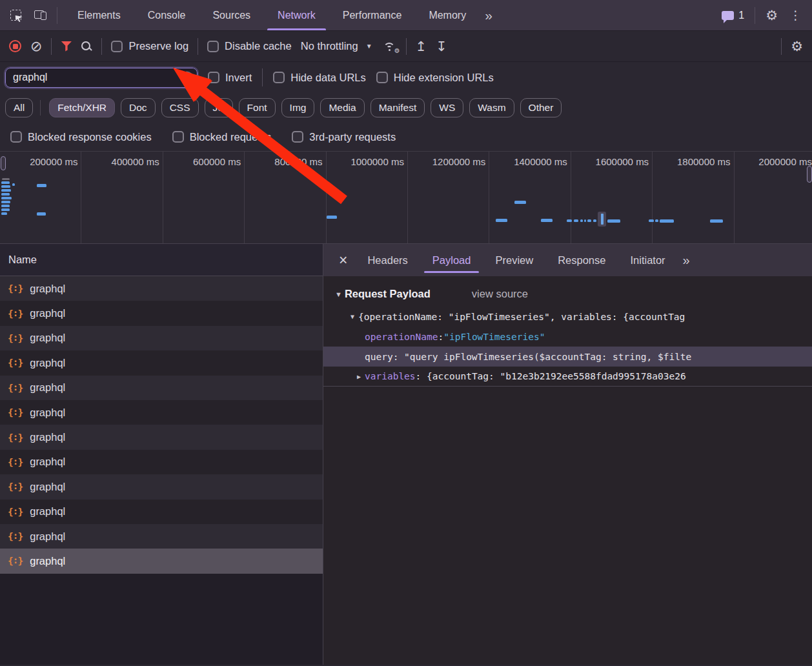  What do you see at coordinates (343, 261) in the screenshot?
I see `close-details-icon: ×` at bounding box center [343, 261].